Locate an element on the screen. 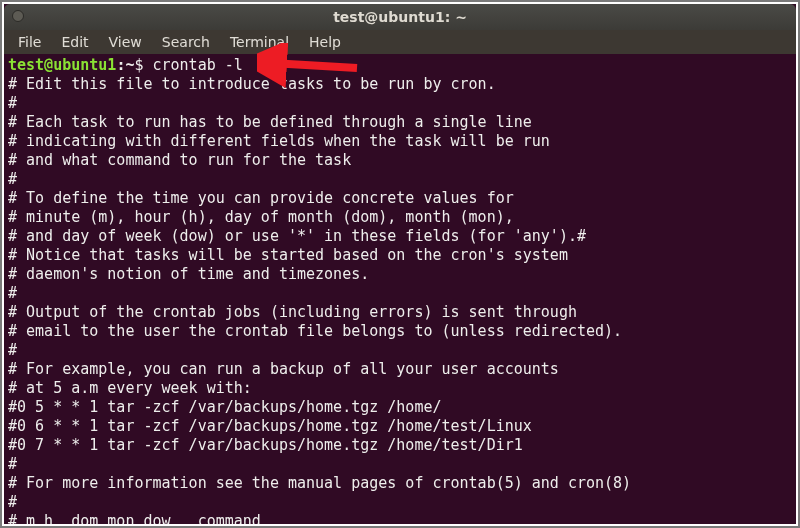  window-title: test@ubuntu1: ~ is located at coordinates (400, 17).